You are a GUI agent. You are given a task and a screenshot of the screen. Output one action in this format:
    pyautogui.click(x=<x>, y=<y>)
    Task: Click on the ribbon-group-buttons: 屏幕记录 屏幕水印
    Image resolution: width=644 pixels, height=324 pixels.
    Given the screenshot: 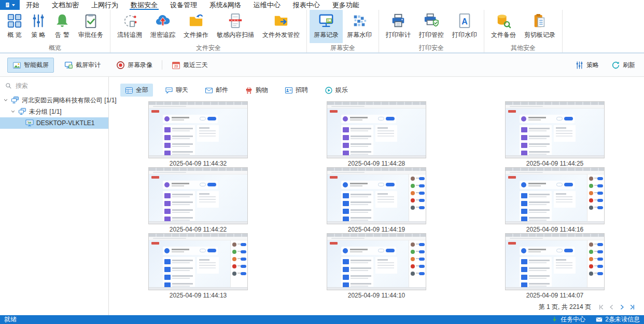 What is the action you would take?
    pyautogui.click(x=343, y=26)
    